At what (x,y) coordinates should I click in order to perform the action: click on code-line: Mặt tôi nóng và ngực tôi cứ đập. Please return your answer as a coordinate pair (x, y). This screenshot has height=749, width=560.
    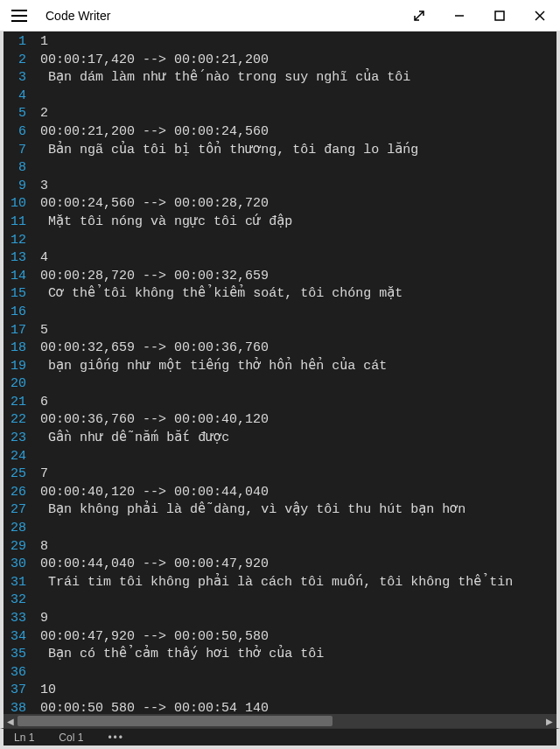
    Looking at the image, I should click on (296, 222).